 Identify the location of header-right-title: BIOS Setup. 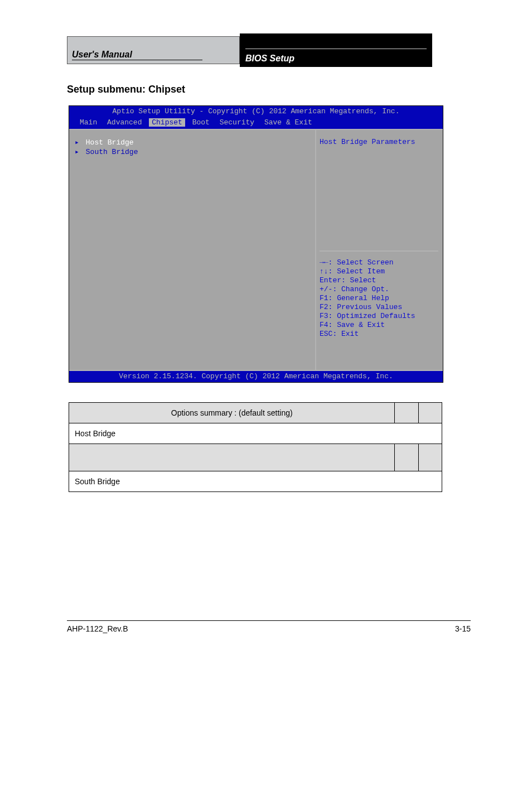
(336, 56).